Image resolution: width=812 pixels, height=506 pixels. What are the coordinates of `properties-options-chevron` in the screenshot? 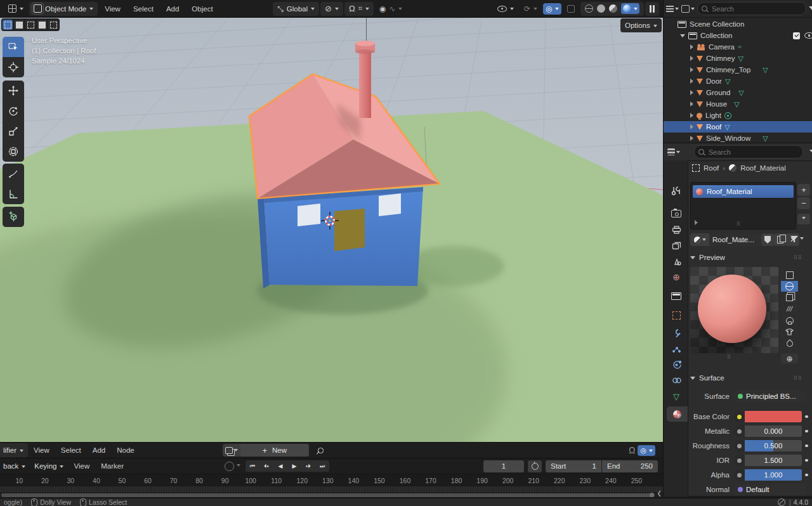 It's located at (811, 152).